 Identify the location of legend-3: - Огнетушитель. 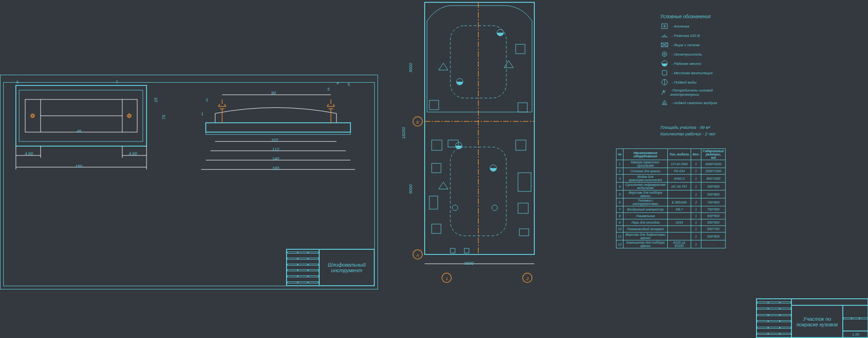
(687, 54).